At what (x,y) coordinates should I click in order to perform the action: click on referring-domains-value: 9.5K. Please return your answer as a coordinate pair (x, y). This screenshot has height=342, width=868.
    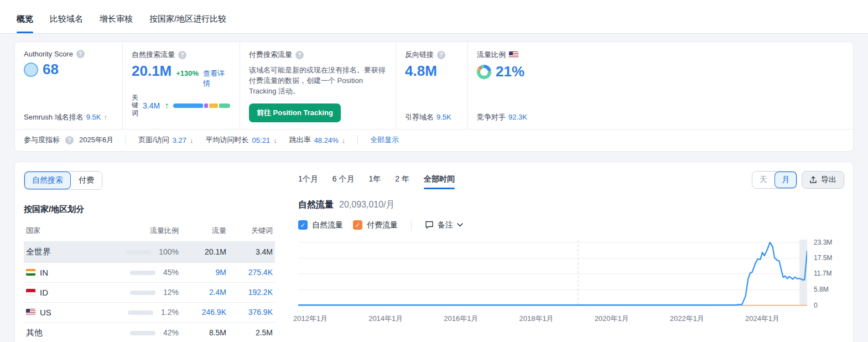
    Looking at the image, I should click on (444, 117).